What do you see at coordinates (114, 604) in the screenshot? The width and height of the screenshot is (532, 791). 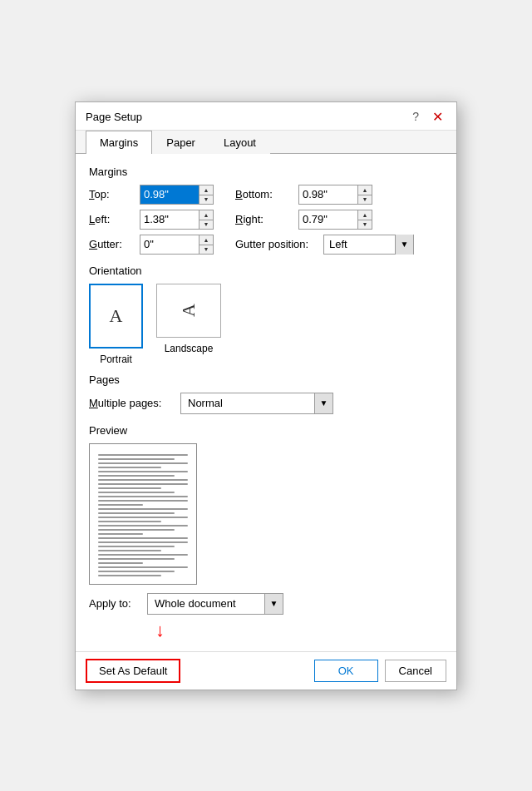 I see `apply-to-label: Apply to:` at bounding box center [114, 604].